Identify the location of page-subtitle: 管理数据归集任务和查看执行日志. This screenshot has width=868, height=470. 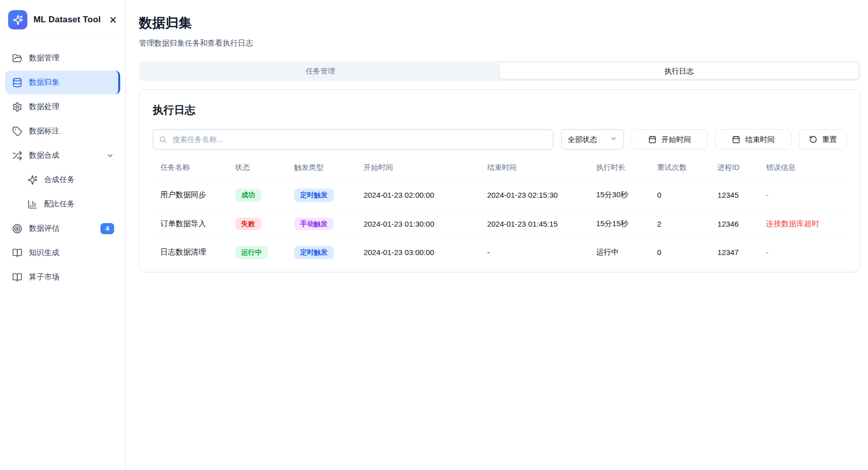
(500, 44).